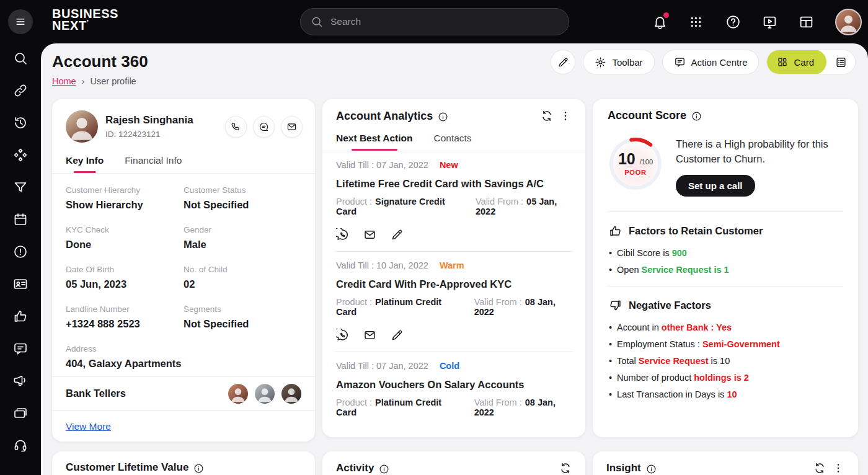  What do you see at coordinates (619, 62) in the screenshot?
I see `toolbar-button: Toolbar` at bounding box center [619, 62].